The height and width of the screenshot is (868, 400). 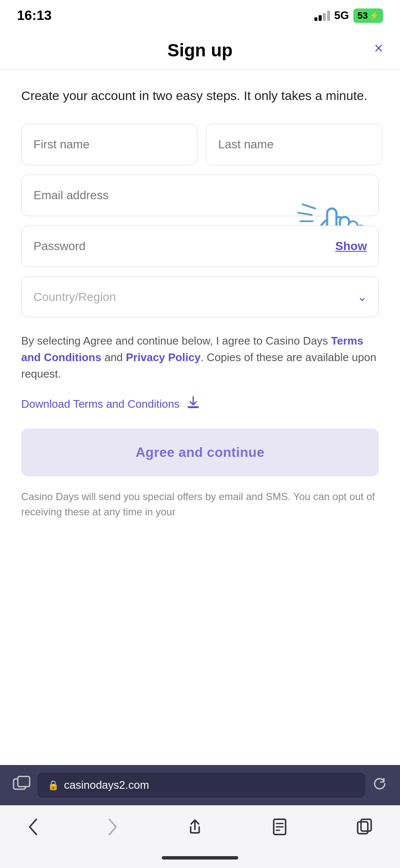 I want to click on browser-bar: 🔒 casinodays2.com, so click(x=200, y=785).